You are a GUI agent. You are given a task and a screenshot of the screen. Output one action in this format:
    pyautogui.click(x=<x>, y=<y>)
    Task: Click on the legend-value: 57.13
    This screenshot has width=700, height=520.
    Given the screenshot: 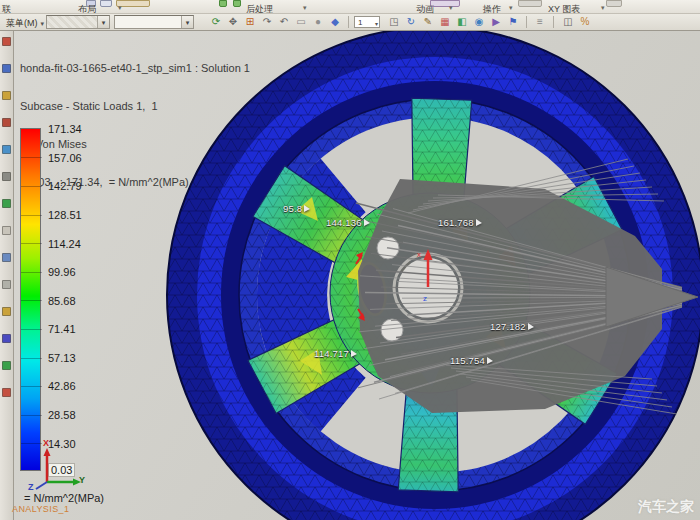 What is the action you would take?
    pyautogui.click(x=74, y=358)
    